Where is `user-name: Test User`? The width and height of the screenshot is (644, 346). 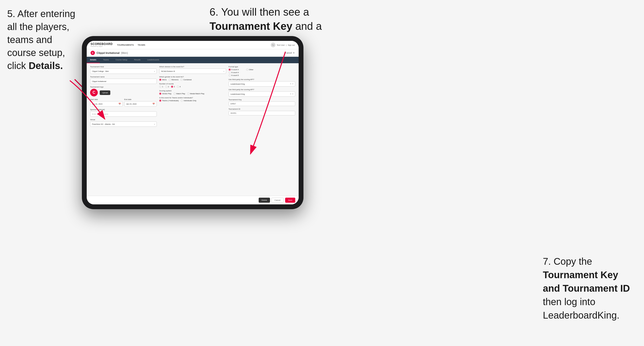 user-name: Test User is located at coordinates (281, 45).